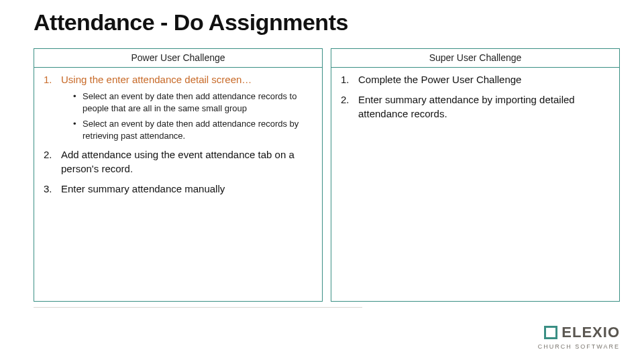 The height and width of the screenshot is (362, 644). I want to click on logo-subtitle: CHURCH SOFTWARE, so click(579, 347).